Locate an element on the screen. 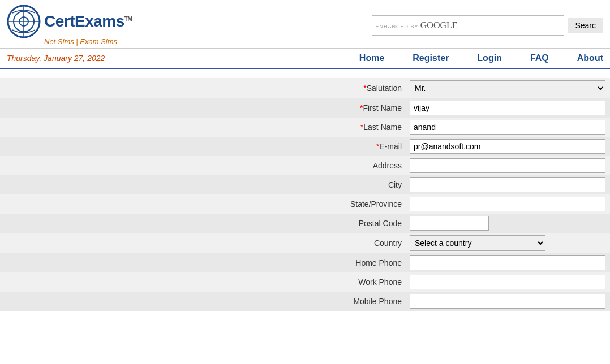  first-name-row: *First Name is located at coordinates (305, 108).